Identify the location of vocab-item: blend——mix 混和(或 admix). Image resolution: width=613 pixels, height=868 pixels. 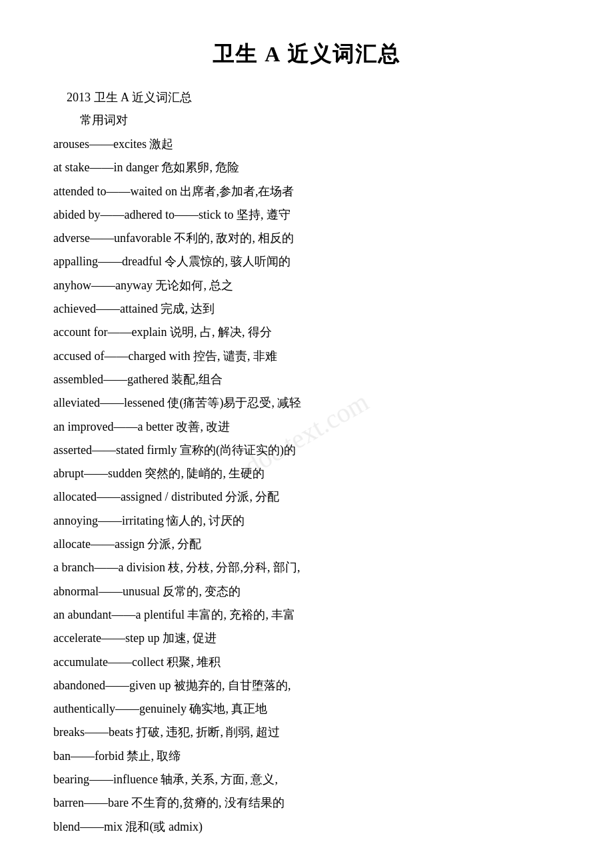
(306, 827).